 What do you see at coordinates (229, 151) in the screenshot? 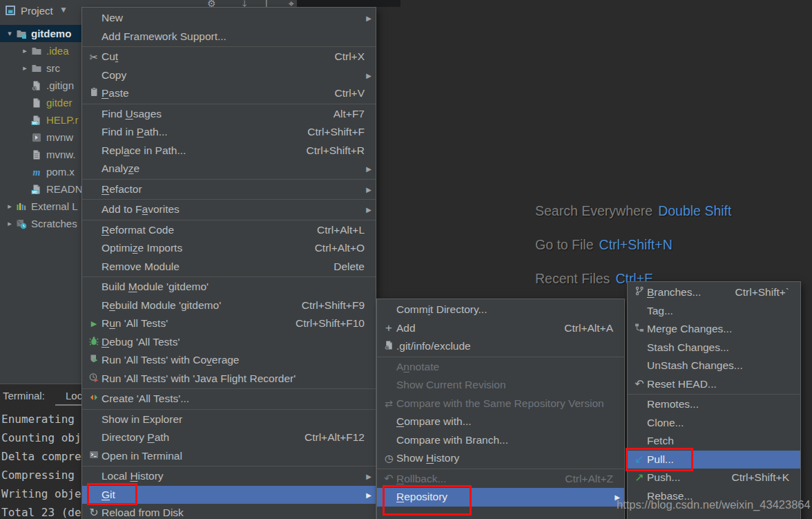
I see `menu-item-replace-in-path: Replace in Path...Ctrl+Shift+R` at bounding box center [229, 151].